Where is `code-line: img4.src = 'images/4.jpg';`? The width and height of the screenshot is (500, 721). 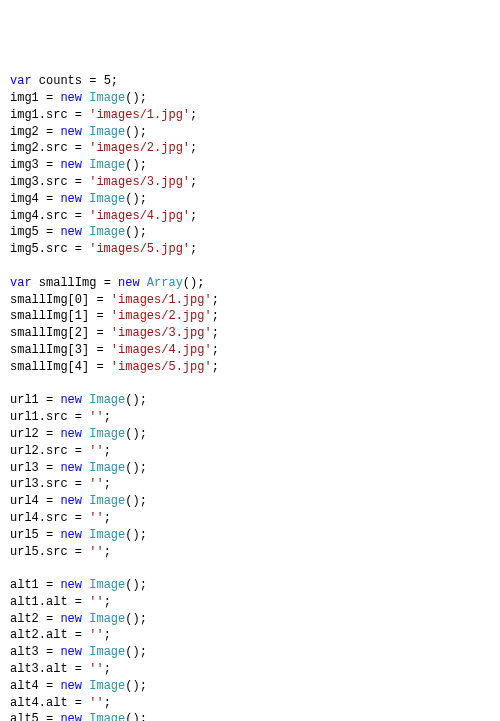 code-line: img4.src = 'images/4.jpg'; is located at coordinates (250, 216).